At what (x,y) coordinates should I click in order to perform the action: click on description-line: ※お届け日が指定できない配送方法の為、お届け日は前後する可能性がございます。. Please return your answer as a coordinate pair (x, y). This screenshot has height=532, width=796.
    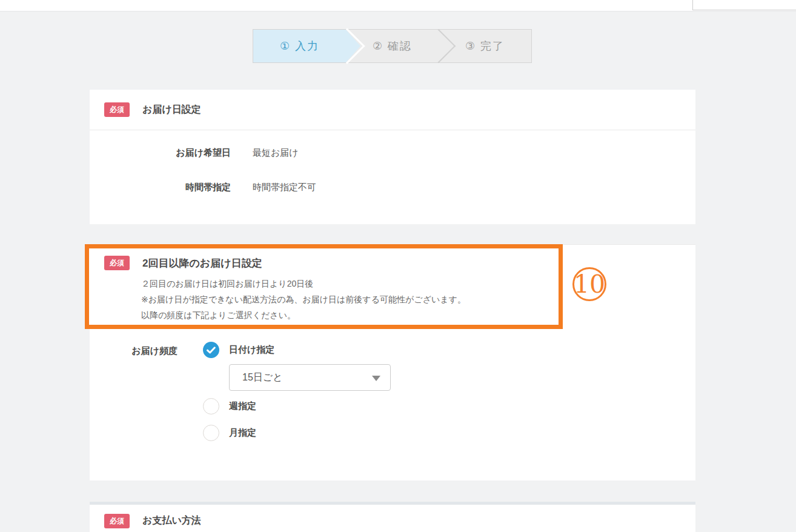
    Looking at the image, I should click on (350, 299).